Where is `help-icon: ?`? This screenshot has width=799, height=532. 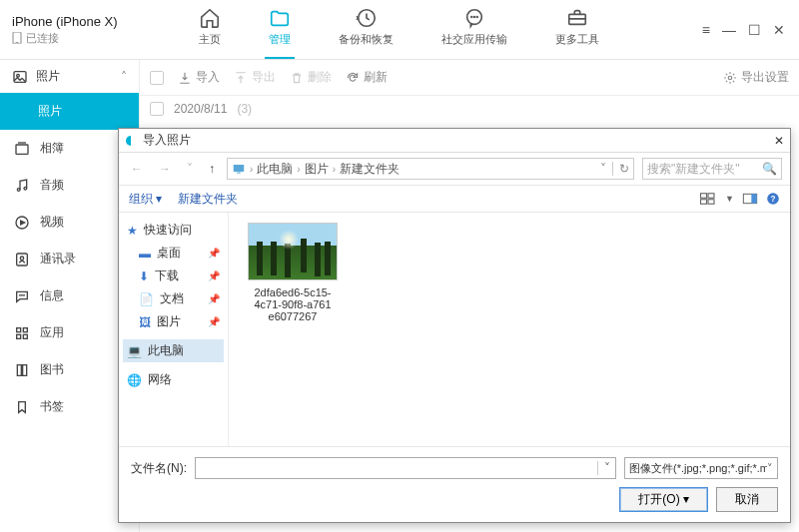 help-icon: ? is located at coordinates (773, 199).